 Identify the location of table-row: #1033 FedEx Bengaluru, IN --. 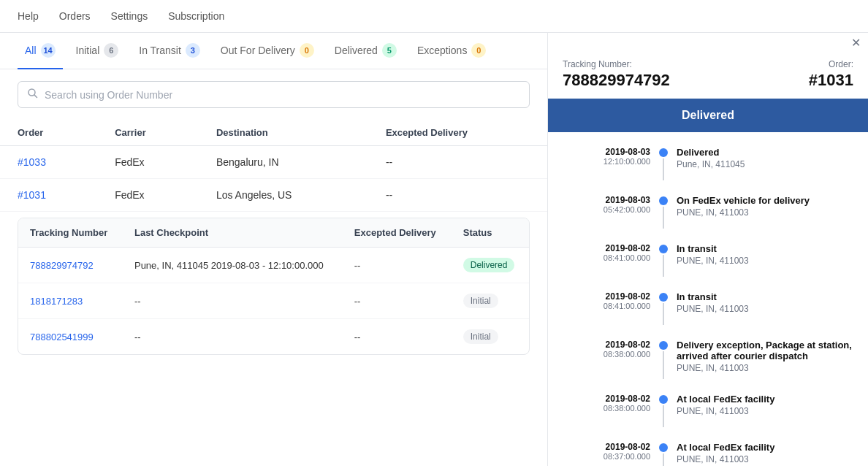
(273, 162).